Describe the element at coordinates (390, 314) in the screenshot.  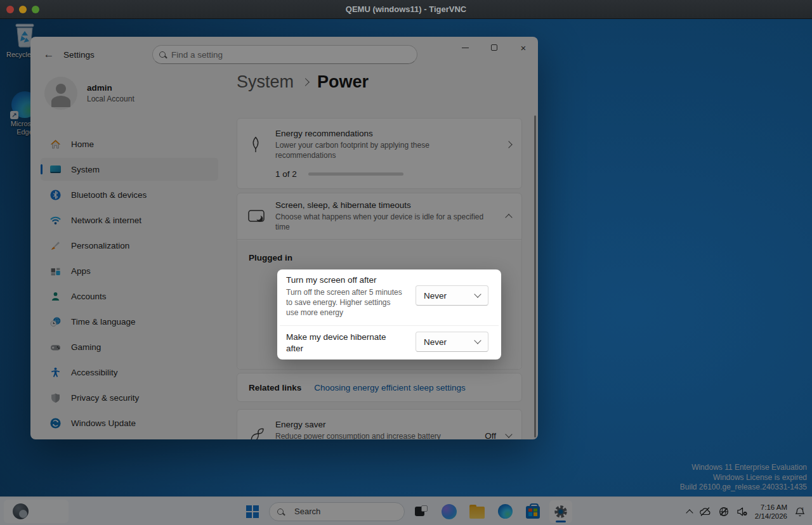
I see `timeout-settings-spotlight-card: Turn my screen off after Turn off the sc…` at that location.